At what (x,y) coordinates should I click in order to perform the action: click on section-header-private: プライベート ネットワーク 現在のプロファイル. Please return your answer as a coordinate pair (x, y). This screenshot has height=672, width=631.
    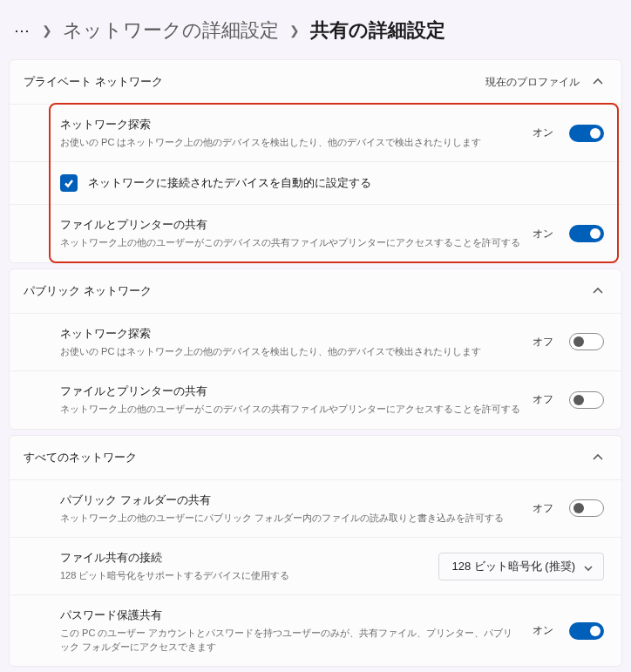
    Looking at the image, I should click on (316, 82).